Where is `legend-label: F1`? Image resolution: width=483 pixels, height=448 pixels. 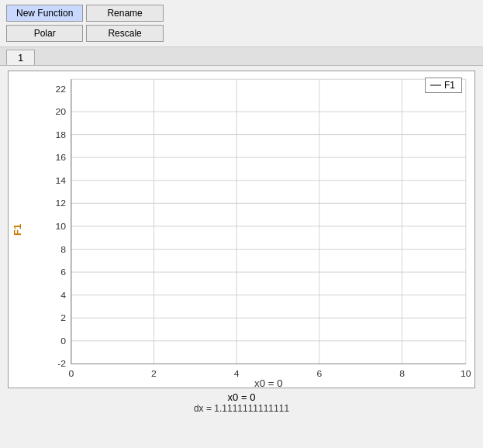 legend-label: F1 is located at coordinates (450, 85).